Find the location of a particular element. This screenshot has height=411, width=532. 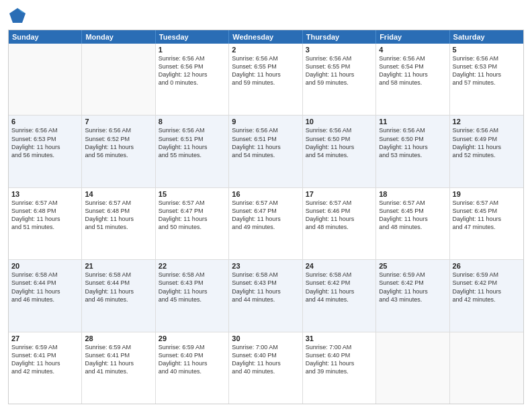

logo is located at coordinates (19, 16).